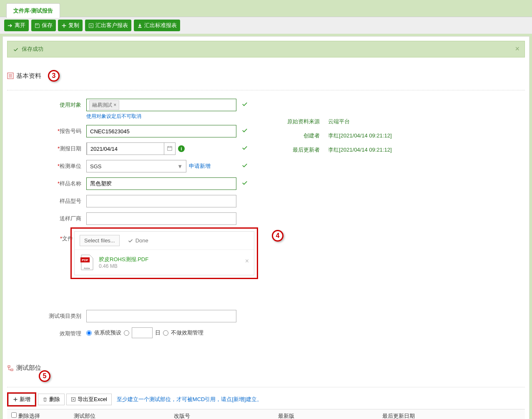  I want to click on updater-value: 李红[2021/04/14 09:21:12], so click(360, 150).